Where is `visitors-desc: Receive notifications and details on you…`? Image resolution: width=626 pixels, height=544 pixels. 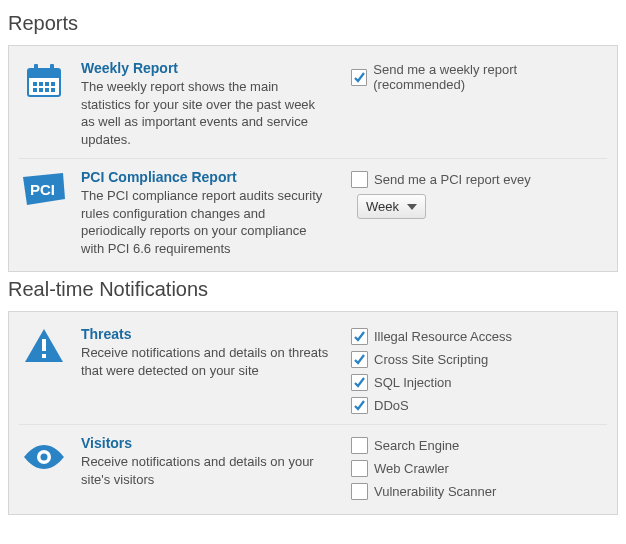
visitors-desc: Receive notifications and details on you… is located at coordinates (206, 470).